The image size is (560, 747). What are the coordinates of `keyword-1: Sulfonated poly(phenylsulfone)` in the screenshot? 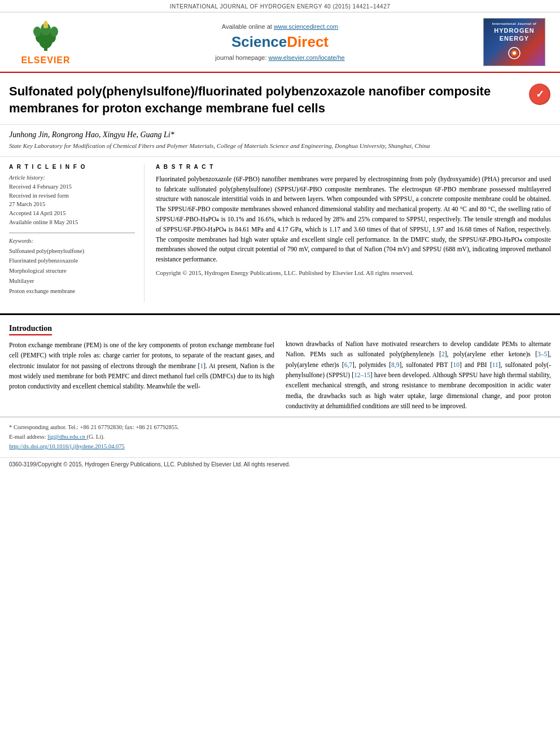 It's located at (72, 251).